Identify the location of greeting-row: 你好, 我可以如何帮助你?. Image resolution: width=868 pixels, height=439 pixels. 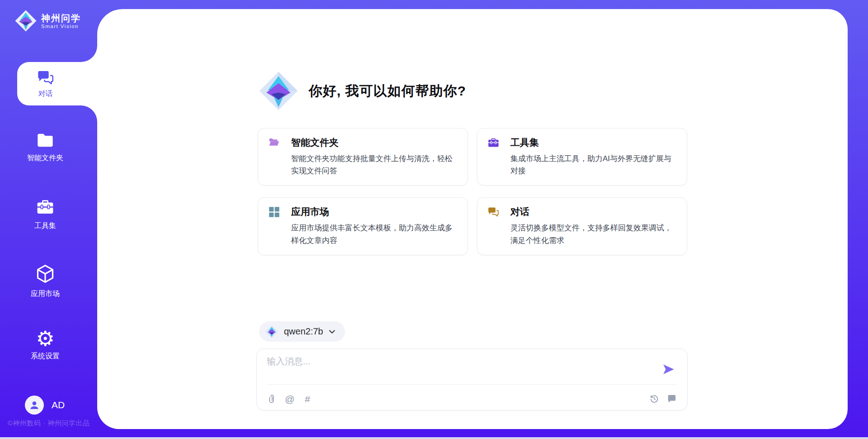
(363, 91).